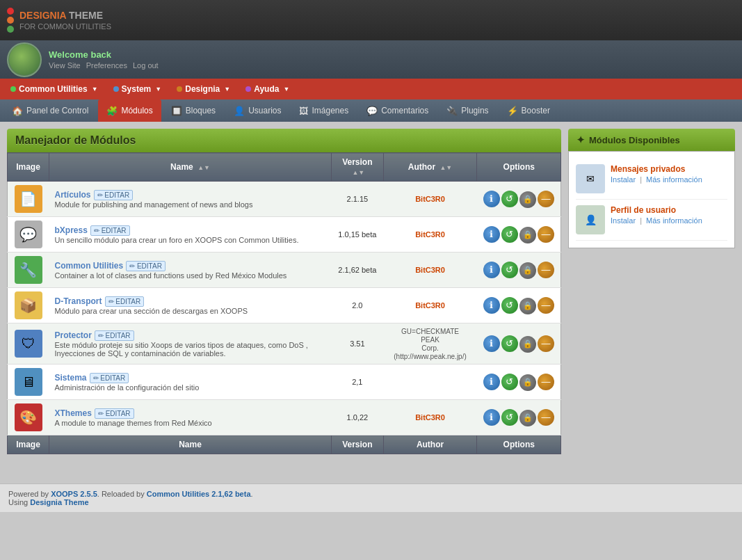 The image size is (742, 560). What do you see at coordinates (430, 339) in the screenshot?
I see `protector-author-line-1: PEAK` at bounding box center [430, 339].